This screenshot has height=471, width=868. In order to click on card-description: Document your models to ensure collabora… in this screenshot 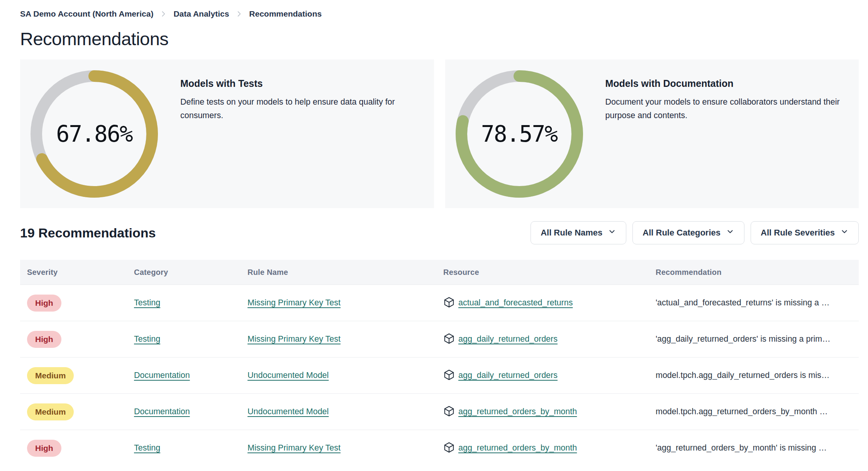, I will do `click(724, 109)`.